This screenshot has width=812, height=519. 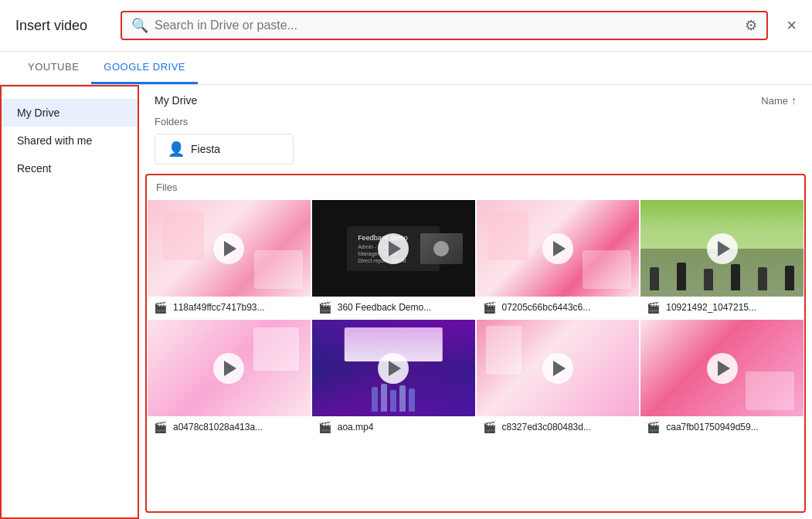 What do you see at coordinates (206, 149) in the screenshot?
I see `folder-name: Fiesta` at bounding box center [206, 149].